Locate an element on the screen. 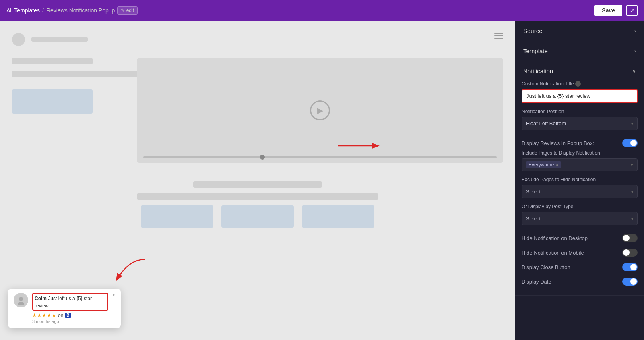  notification-position-label: Notification Position is located at coordinates (580, 112).